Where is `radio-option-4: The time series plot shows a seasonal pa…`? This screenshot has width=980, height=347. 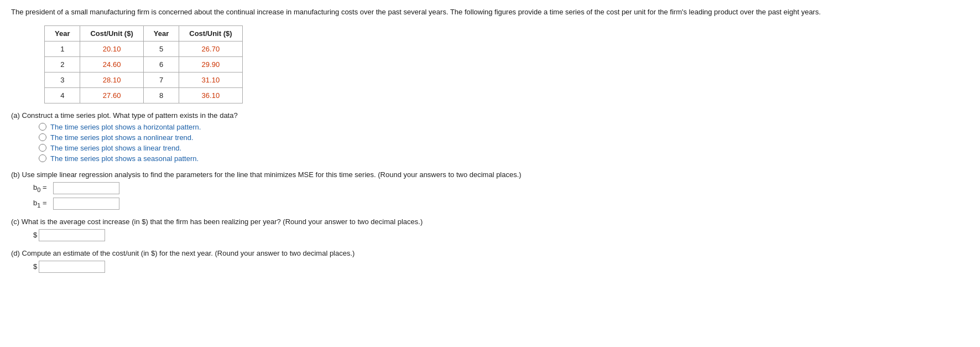
radio-option-4: The time series plot shows a seasonal pa… is located at coordinates (504, 158).